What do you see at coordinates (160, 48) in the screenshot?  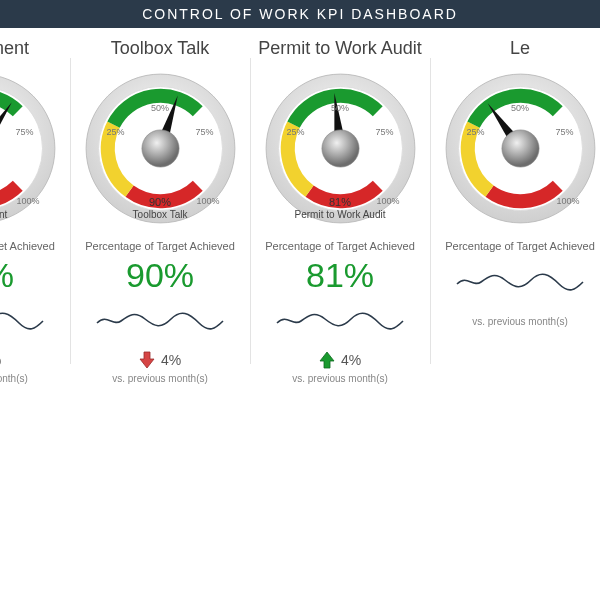 I see `kpi-title: Toolbox Talk` at bounding box center [160, 48].